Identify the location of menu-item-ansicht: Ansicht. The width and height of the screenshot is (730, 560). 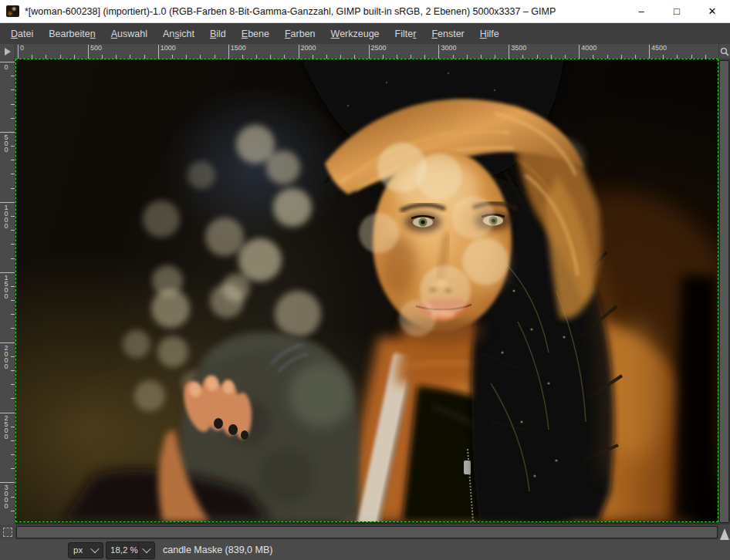
(179, 34).